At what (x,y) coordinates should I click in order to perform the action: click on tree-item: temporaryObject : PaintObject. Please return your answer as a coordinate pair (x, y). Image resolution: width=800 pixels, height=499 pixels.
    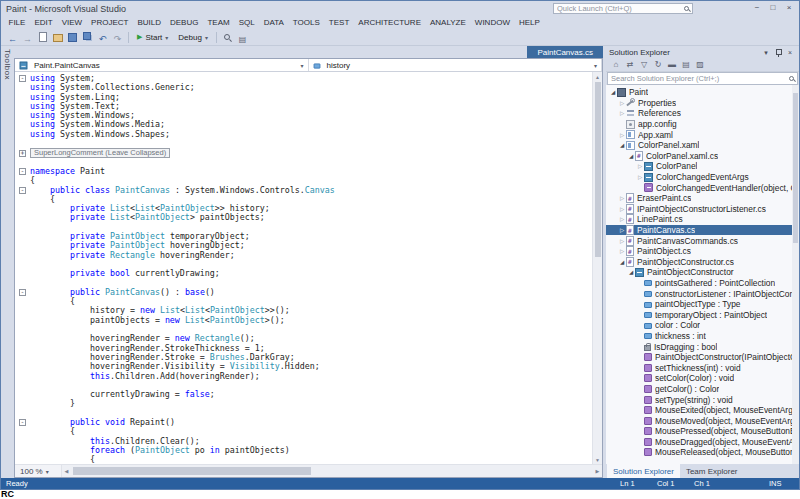
    Looking at the image, I should click on (702, 314).